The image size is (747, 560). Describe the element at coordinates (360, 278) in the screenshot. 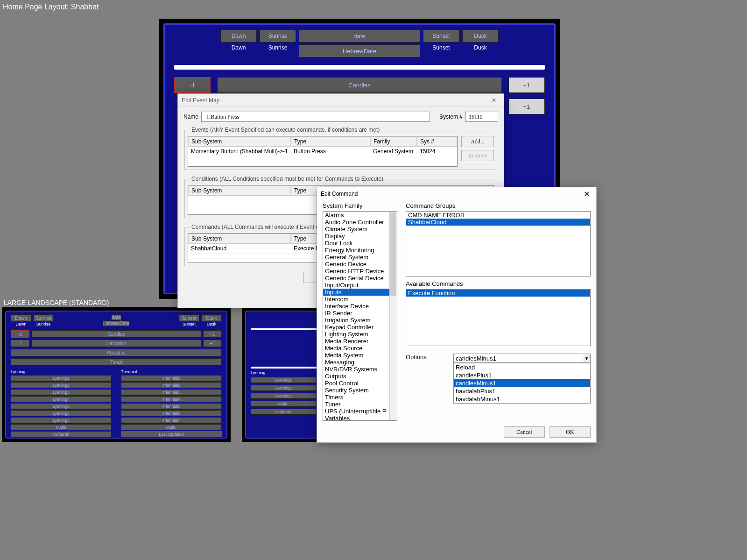

I see `list-item: Generic Serial Device` at that location.